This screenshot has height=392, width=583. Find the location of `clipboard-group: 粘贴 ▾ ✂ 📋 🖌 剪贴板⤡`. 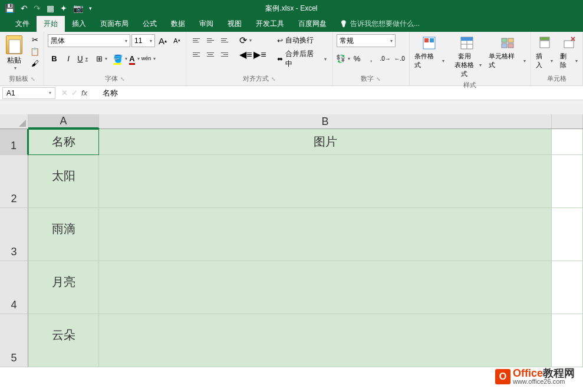

clipboard-group: 粘贴 ▾ ✂ 📋 🖌 剪贴板⤡ is located at coordinates (22, 59).